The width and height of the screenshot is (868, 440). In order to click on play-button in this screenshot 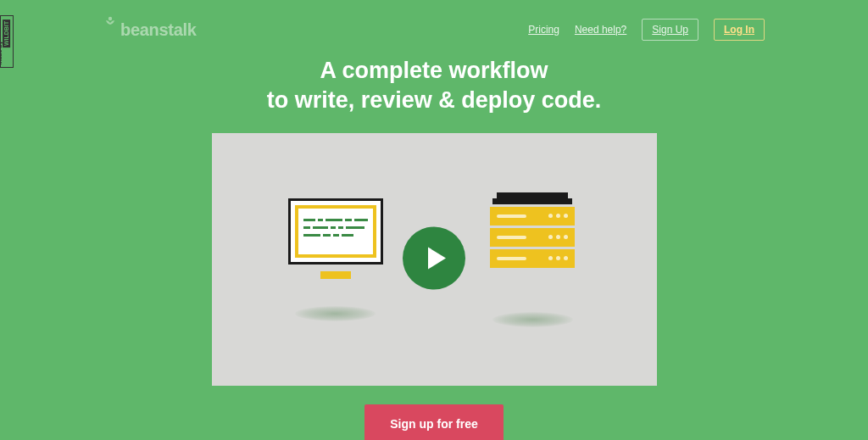, I will do `click(434, 259)`.